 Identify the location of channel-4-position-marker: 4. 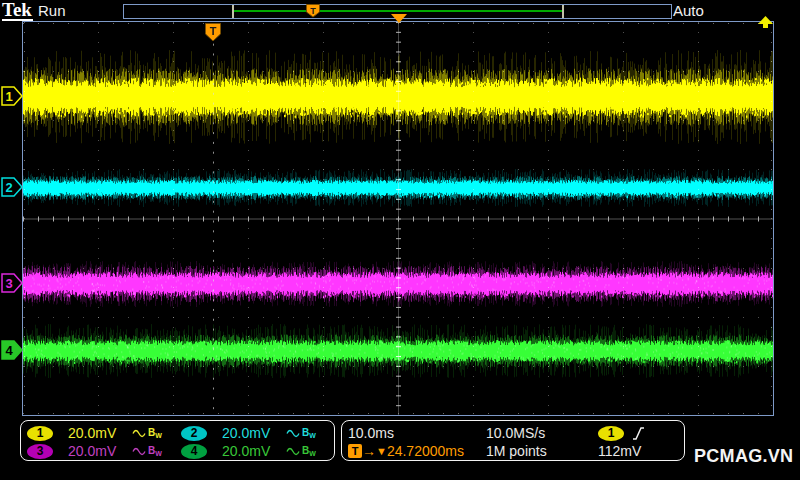
(12, 350).